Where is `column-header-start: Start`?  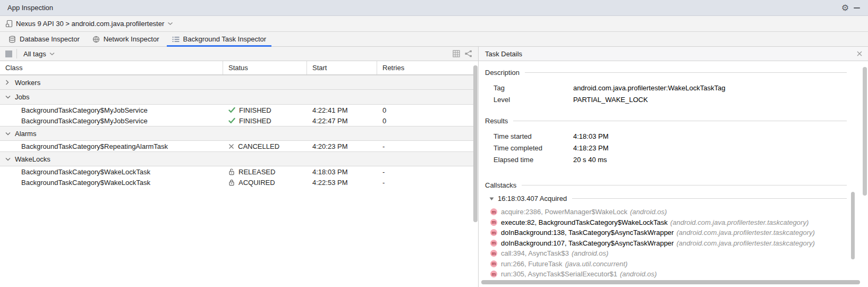 column-header-start: Start is located at coordinates (342, 68).